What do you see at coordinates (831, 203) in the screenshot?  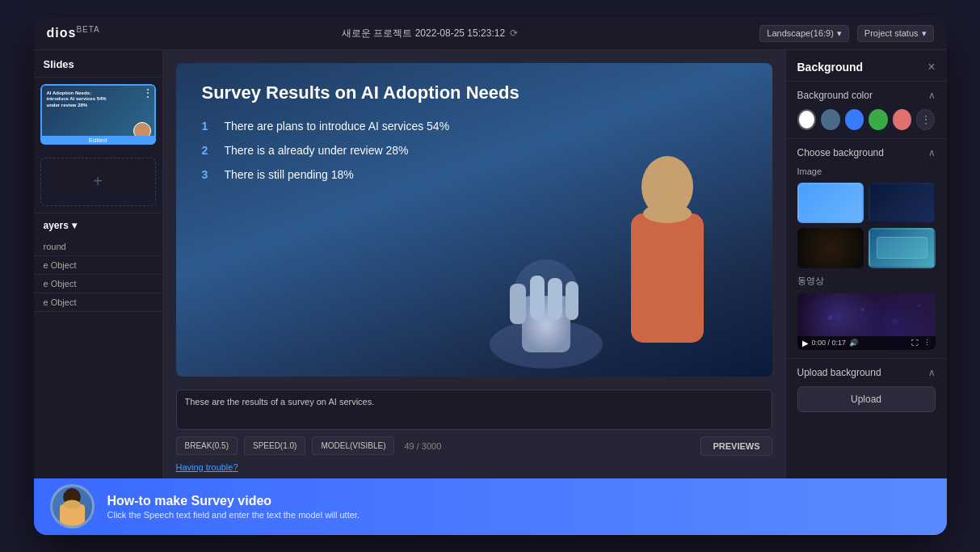 I see `bg-thumb-blue-gradient` at bounding box center [831, 203].